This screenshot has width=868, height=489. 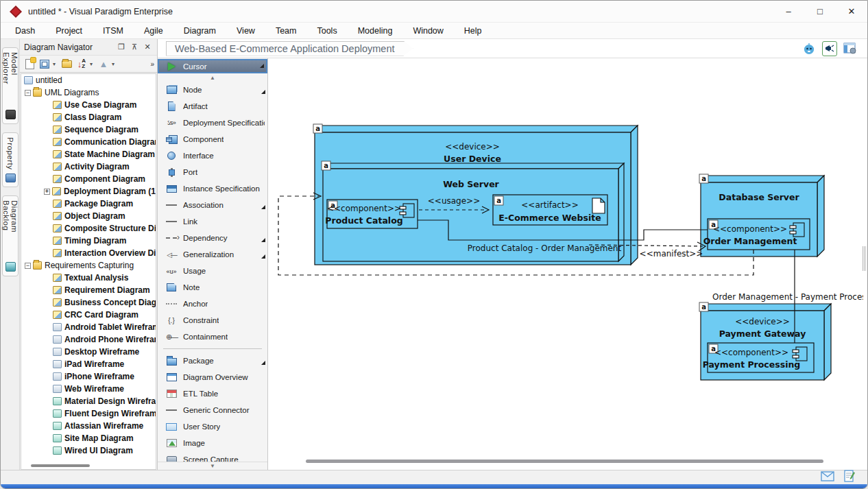 I want to click on palette-tool-component: Component, so click(x=213, y=139).